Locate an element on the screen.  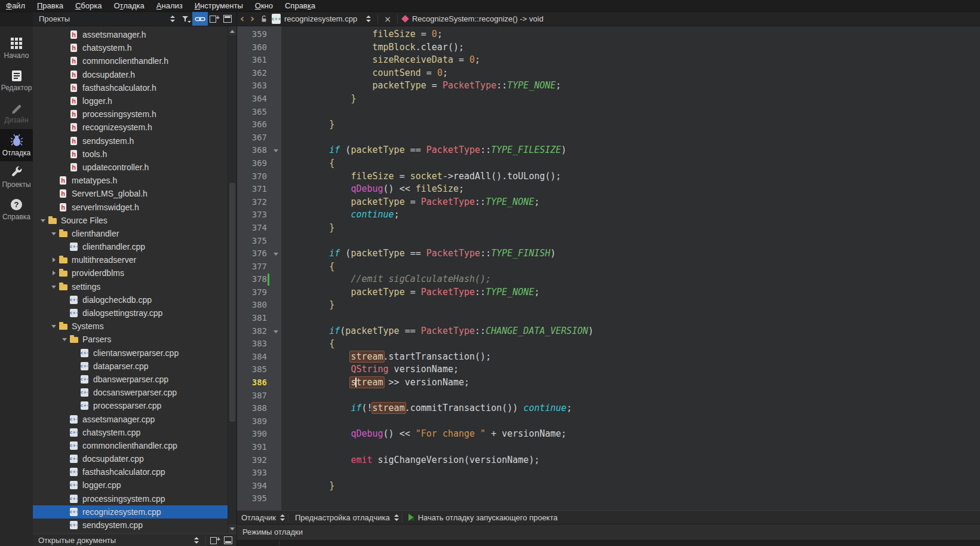
menu-item: Инструменты is located at coordinates (219, 6).